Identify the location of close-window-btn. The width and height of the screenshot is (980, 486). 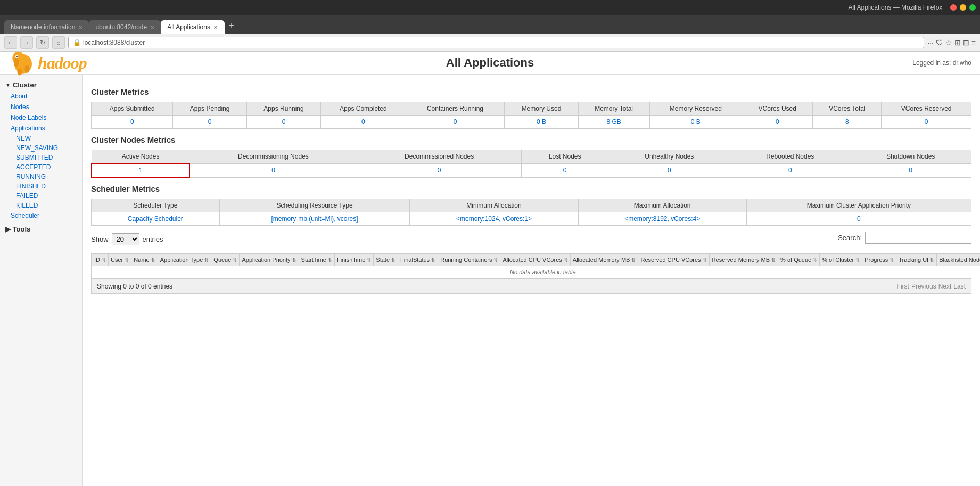
(953, 7).